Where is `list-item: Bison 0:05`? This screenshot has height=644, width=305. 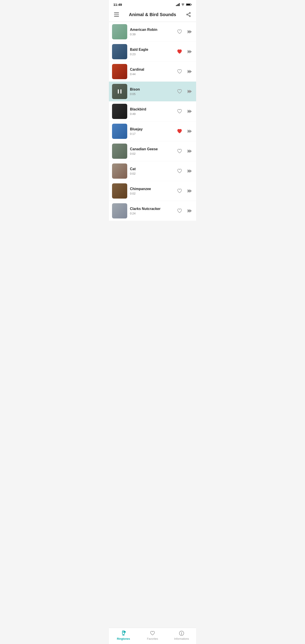
list-item: Bison 0:05 is located at coordinates (152, 92).